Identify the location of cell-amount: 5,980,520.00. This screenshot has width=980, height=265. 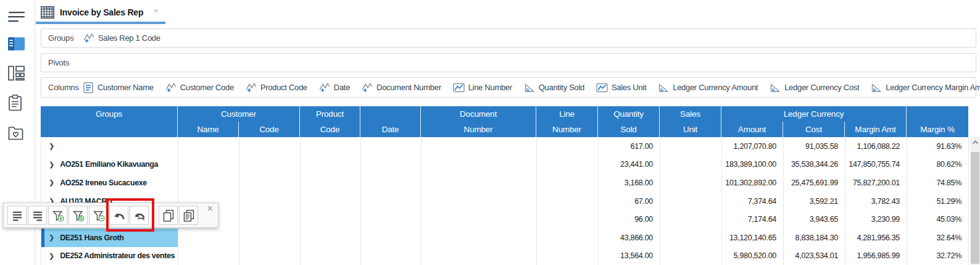
(753, 256).